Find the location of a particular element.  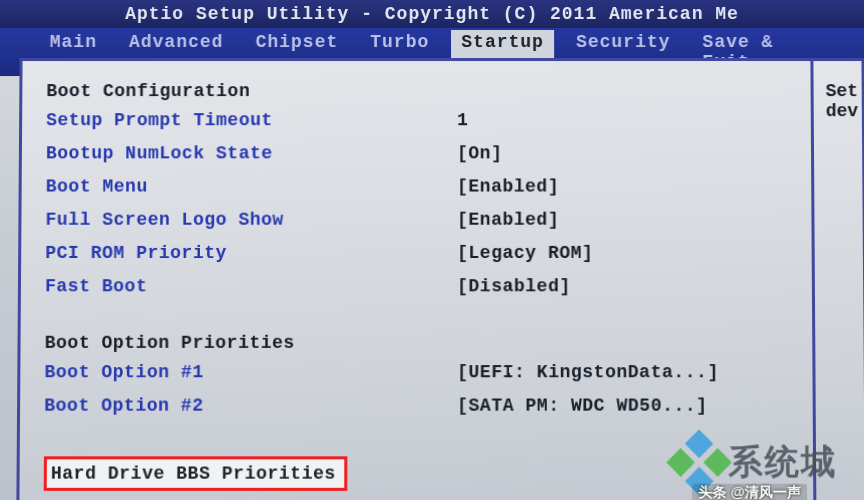

setting-setup-prompt-timeout: Setup Prompt Timeout 1 is located at coordinates (416, 120).